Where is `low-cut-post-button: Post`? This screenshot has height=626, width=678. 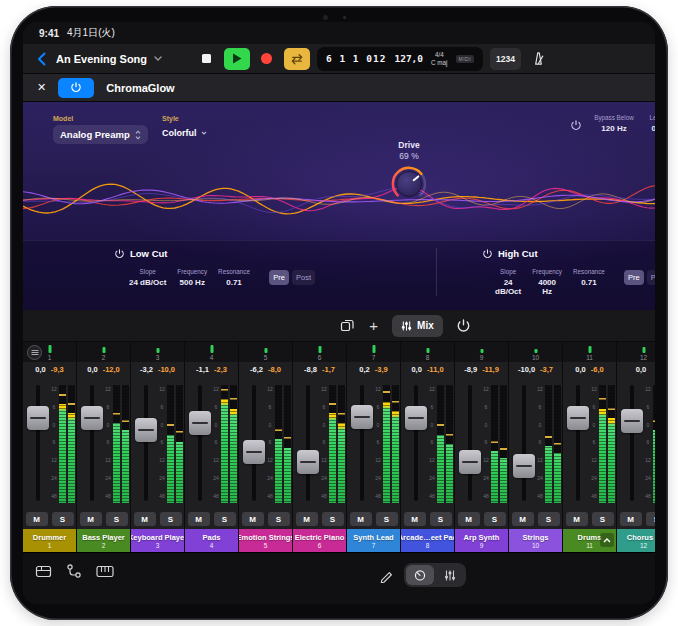 low-cut-post-button: Post is located at coordinates (304, 278).